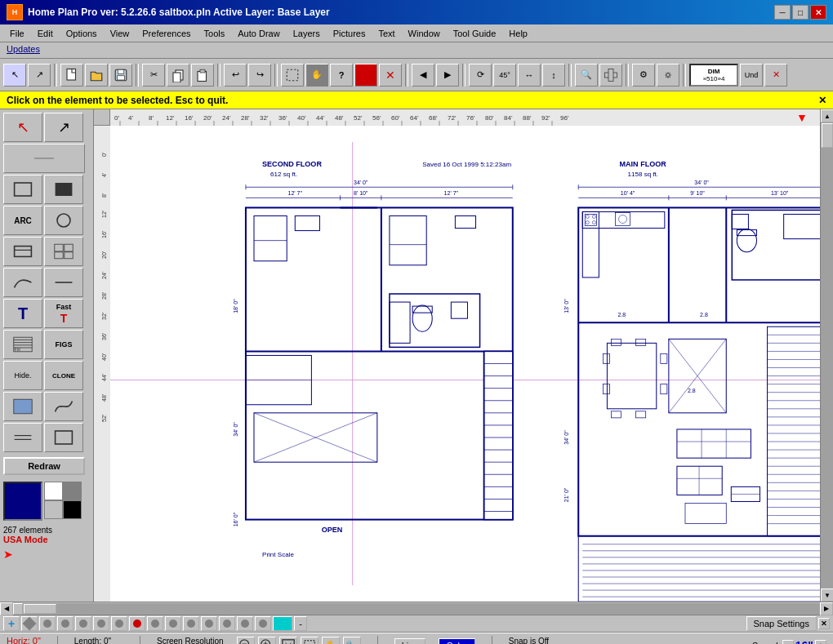 This screenshot has width=833, height=644. I want to click on snap-settings-btn: Snap Settings, so click(782, 624).